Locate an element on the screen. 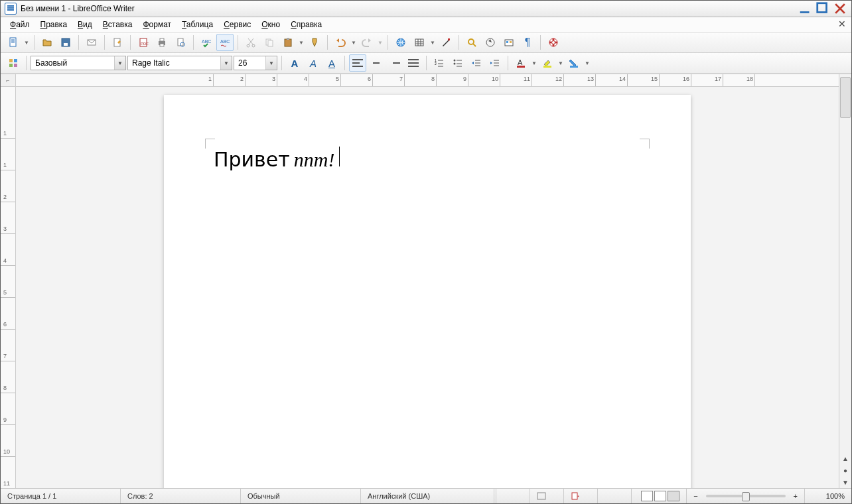 The image size is (852, 504). menu-format: Формат is located at coordinates (157, 25).